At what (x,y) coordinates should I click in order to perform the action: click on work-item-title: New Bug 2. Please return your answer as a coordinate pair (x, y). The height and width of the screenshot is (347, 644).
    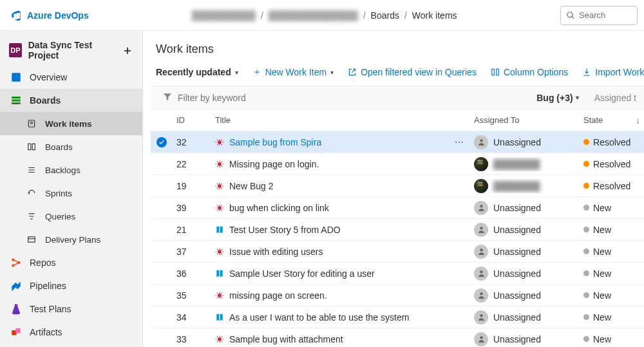
    Looking at the image, I should click on (251, 186).